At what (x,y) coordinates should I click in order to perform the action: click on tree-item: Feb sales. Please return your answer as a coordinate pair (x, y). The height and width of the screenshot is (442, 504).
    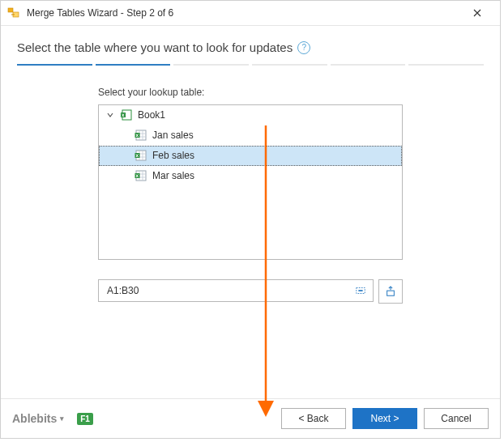
    Looking at the image, I should click on (250, 155).